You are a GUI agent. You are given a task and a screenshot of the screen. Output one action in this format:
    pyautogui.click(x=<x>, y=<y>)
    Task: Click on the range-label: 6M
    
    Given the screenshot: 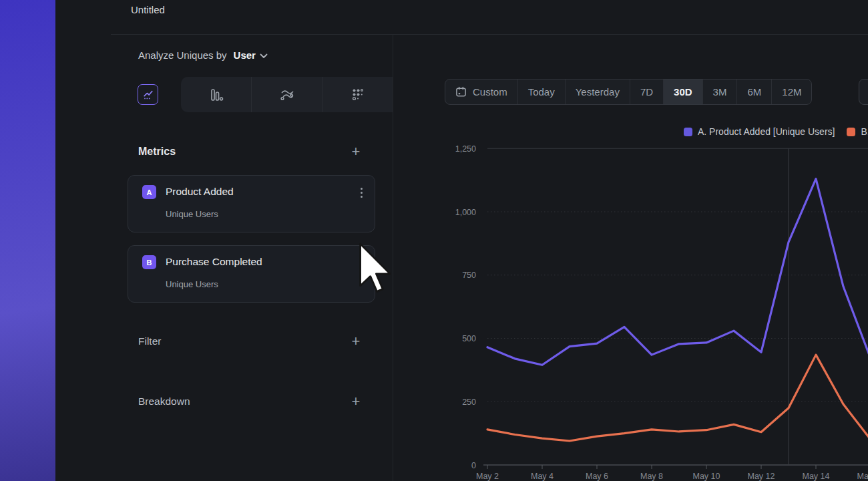 What is the action you would take?
    pyautogui.click(x=754, y=92)
    